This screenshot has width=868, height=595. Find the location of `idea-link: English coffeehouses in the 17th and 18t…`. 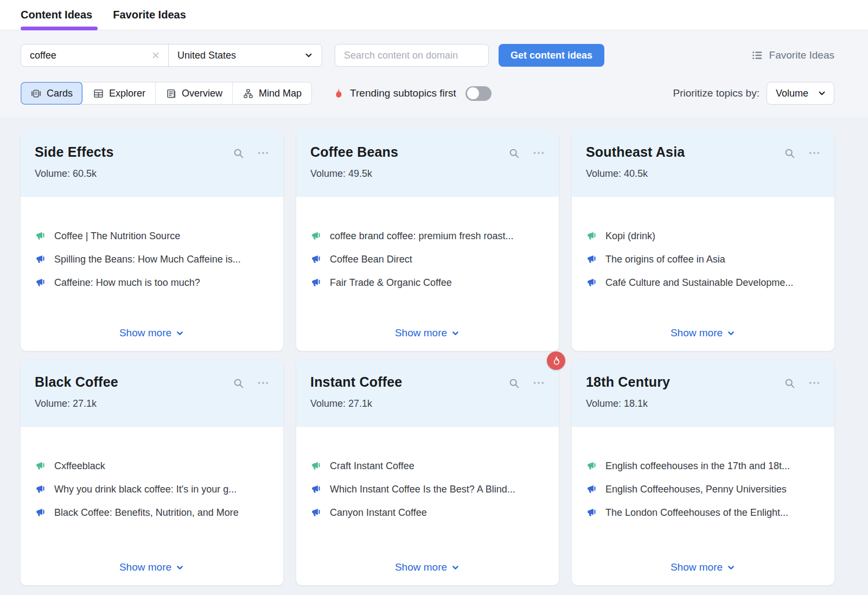

idea-link: English coffeehouses in the 17th and 18t… is located at coordinates (703, 466).